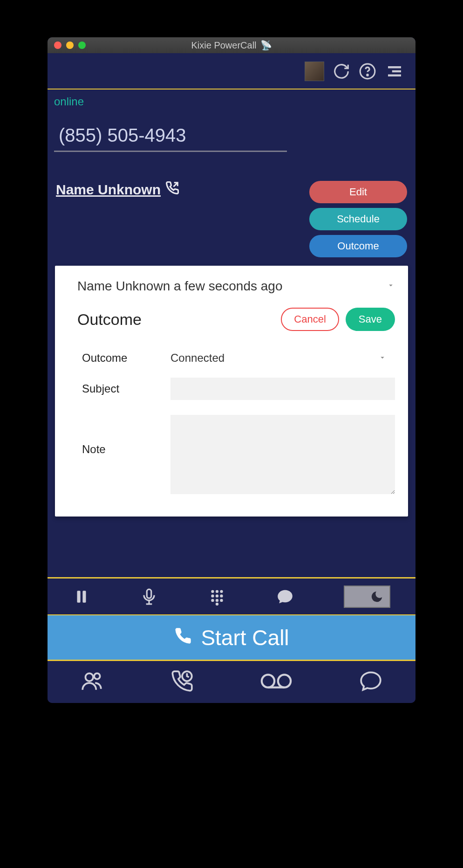 The image size is (463, 868). I want to click on keypad-button, so click(217, 597).